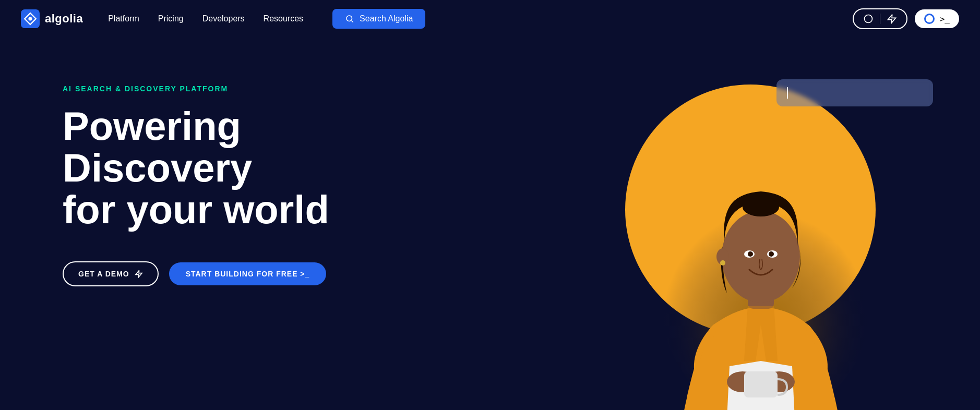 Image resolution: width=980 pixels, height=410 pixels. What do you see at coordinates (196, 274) in the screenshot?
I see `hero-buttons: GET A DEMO START BUILDING FOR FREE >_` at bounding box center [196, 274].